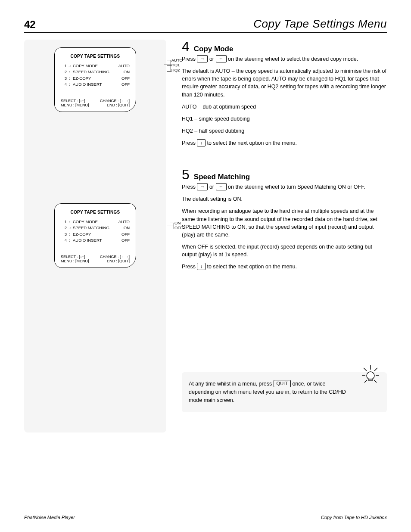 Image resolution: width=411 pixels, height=532 pixels. I want to click on instruction-line: Press → or ← on the steering wheel to se…, so click(284, 59).